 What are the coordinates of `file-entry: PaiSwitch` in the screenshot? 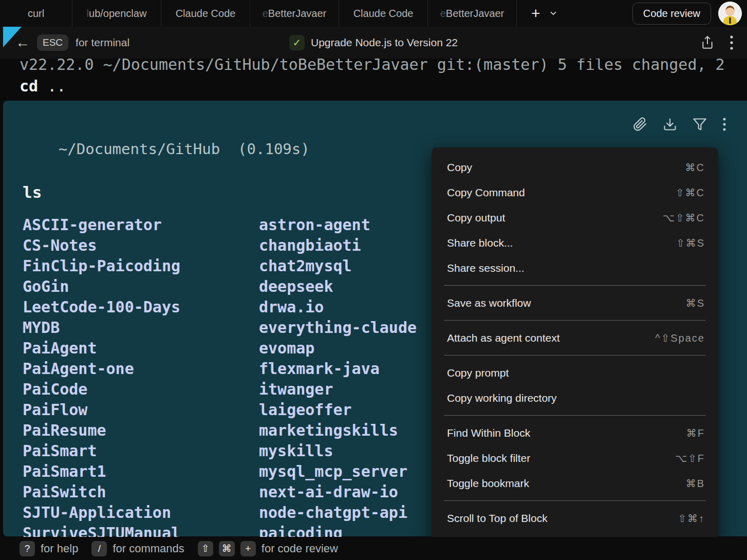 It's located at (141, 492).